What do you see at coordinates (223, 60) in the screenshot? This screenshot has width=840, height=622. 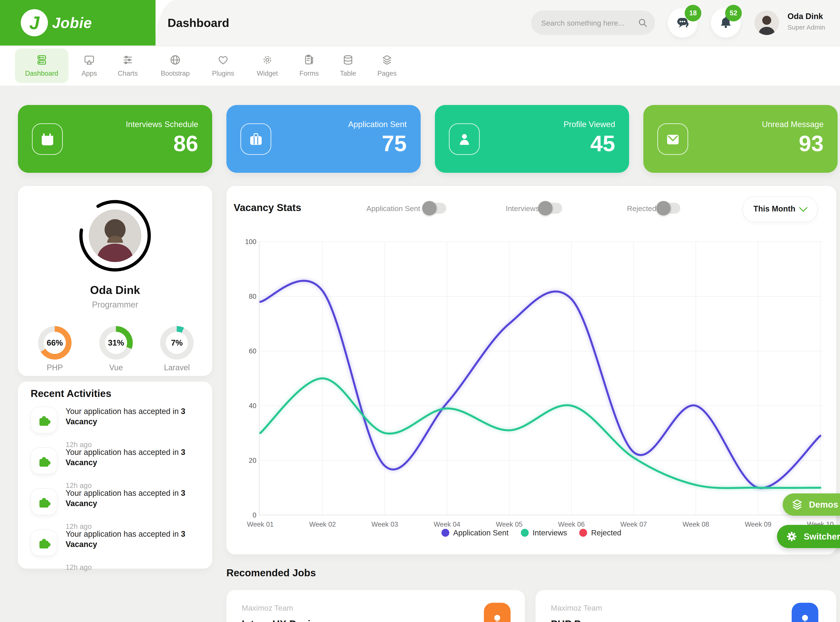 I see `heart-icon` at bounding box center [223, 60].